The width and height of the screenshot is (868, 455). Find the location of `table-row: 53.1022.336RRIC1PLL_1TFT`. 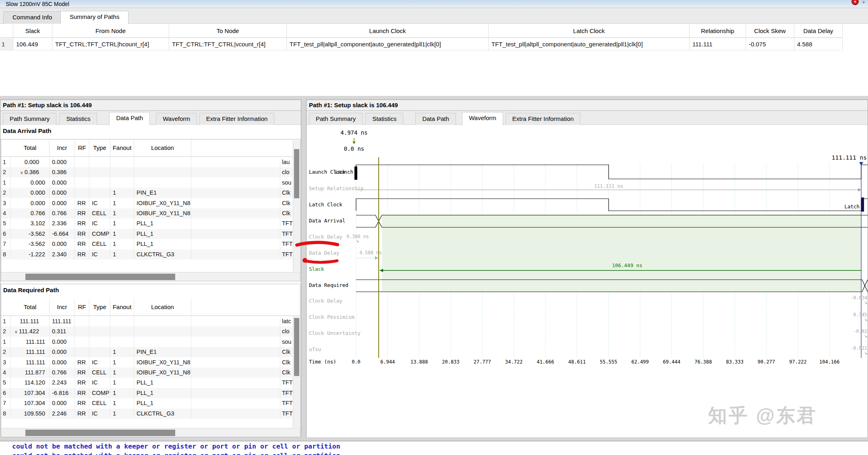

table-row: 53.1022.336RRIC1PLL_1TFT is located at coordinates (147, 223).